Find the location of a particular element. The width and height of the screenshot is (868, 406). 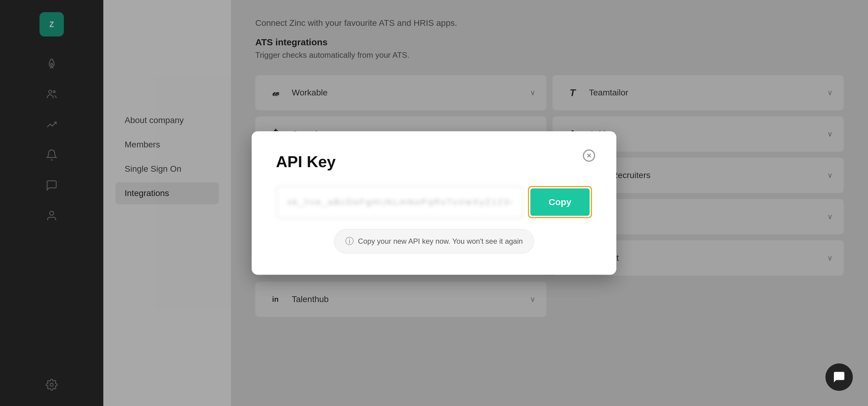

modal-title: API Key is located at coordinates (434, 162).